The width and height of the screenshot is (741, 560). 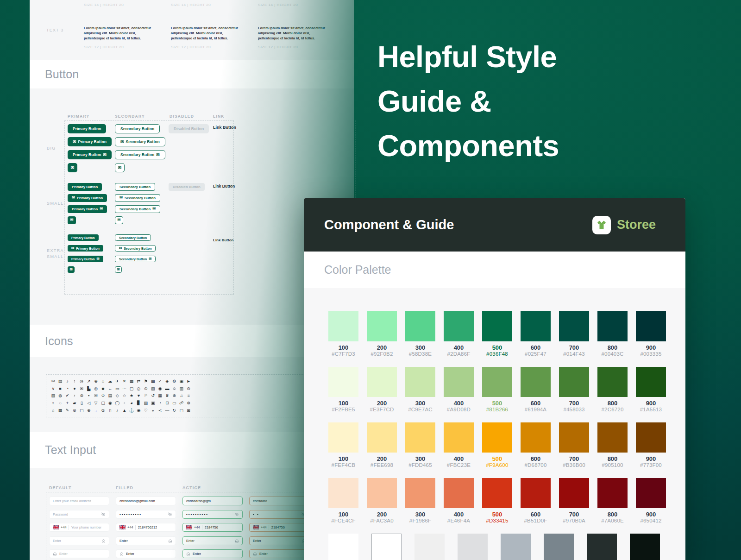 I want to click on email-field: chrisaaron@gmail.com, so click(x=146, y=501).